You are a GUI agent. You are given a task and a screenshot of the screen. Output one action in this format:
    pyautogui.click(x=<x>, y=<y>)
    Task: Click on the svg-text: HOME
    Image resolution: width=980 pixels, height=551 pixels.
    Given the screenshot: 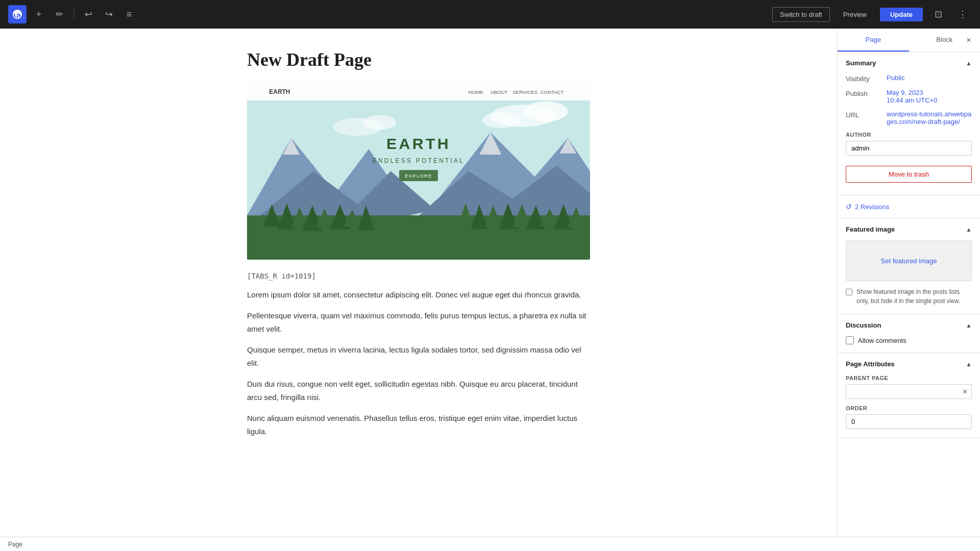 What is the action you would take?
    pyautogui.click(x=476, y=92)
    